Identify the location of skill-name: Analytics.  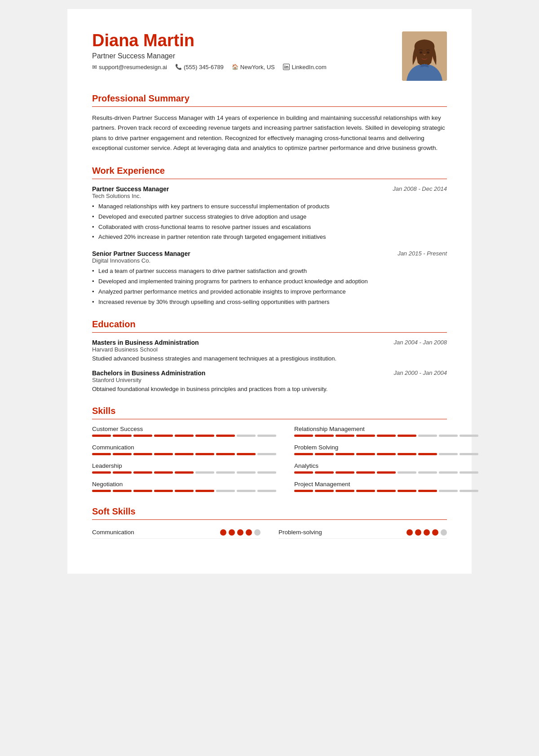
(386, 466).